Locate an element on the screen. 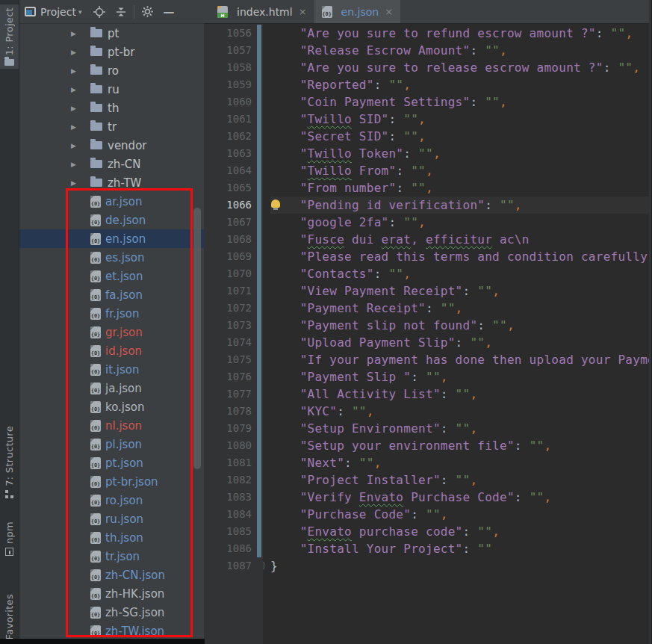  tree-scrollbar is located at coordinates (197, 338).